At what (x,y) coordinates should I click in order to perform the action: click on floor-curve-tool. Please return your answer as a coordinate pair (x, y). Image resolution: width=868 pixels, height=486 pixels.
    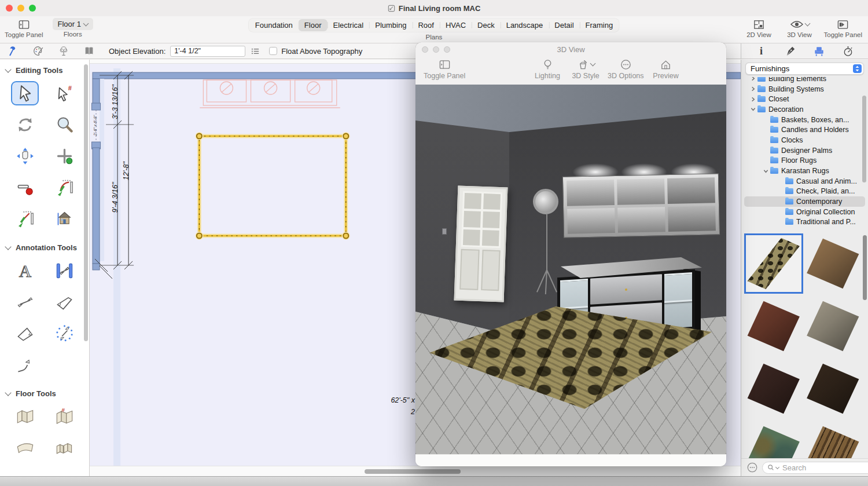
    Looking at the image, I should click on (25, 448).